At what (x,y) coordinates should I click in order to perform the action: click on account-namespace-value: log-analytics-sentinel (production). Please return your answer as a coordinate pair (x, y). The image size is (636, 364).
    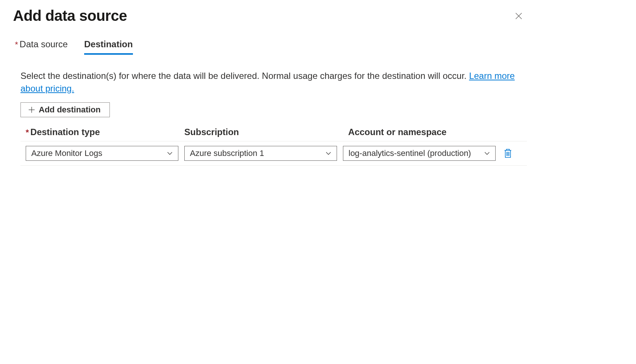
    Looking at the image, I should click on (410, 153).